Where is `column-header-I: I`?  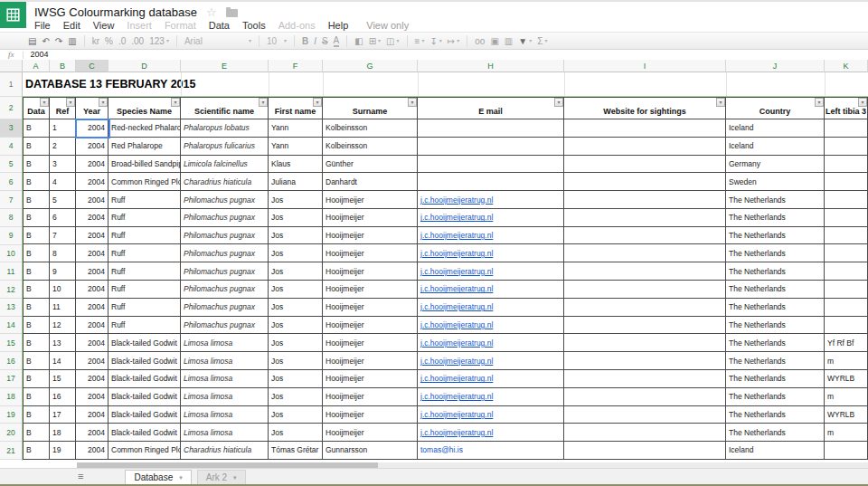
column-header-I: I is located at coordinates (646, 66).